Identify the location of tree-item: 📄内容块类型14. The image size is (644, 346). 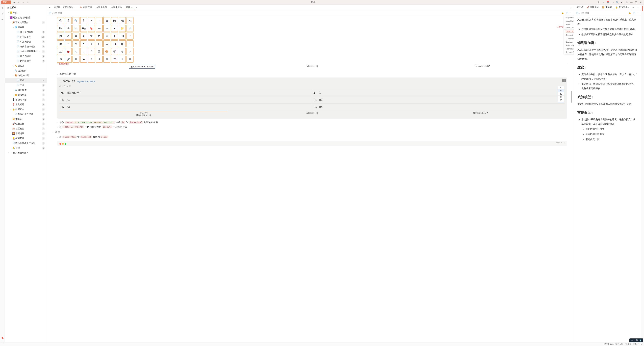
(26, 37).